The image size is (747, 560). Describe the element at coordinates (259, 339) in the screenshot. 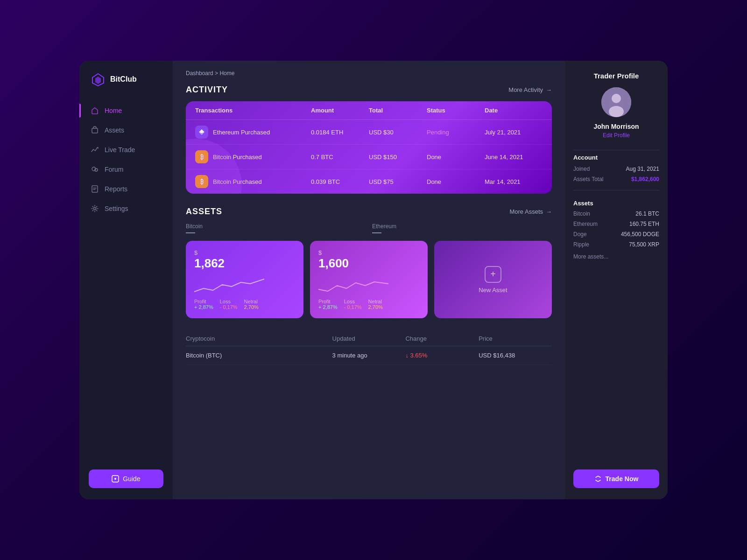

I see `crypto-col-coin: Cryptocoin` at that location.